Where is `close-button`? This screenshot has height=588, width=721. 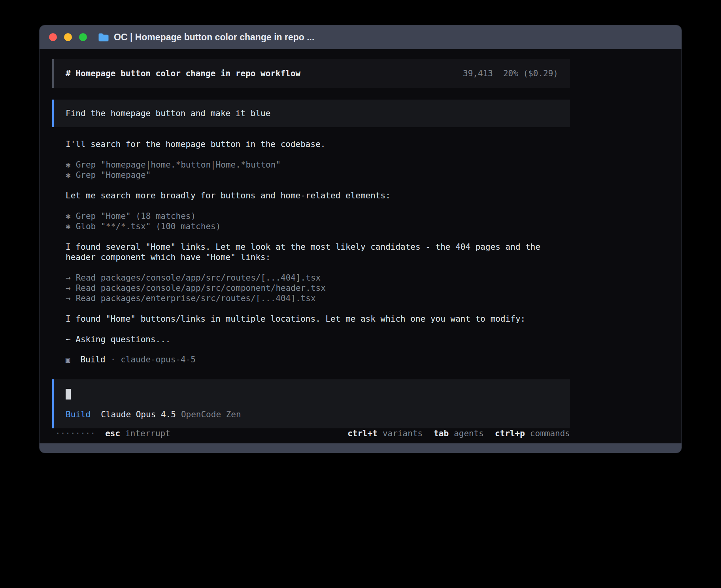 close-button is located at coordinates (53, 37).